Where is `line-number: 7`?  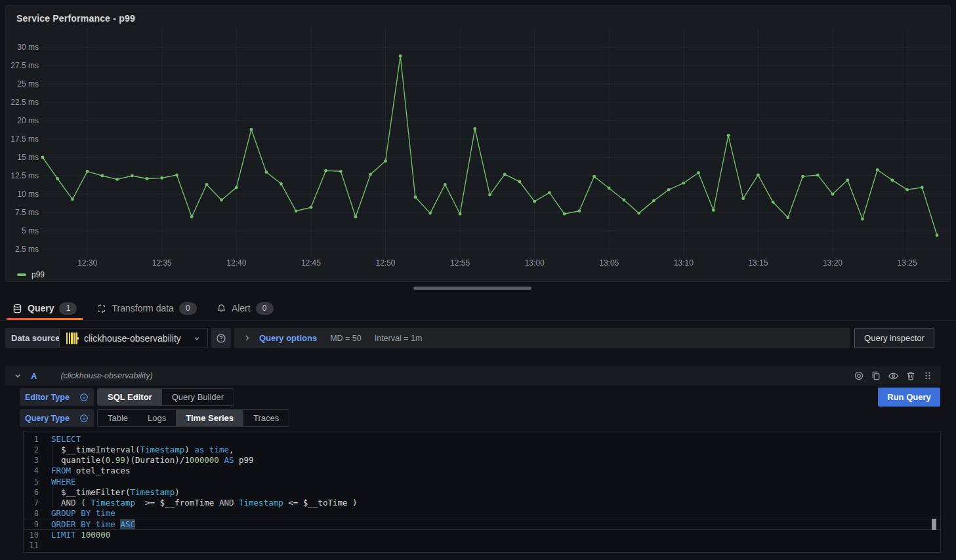
line-number: 7 is located at coordinates (31, 503).